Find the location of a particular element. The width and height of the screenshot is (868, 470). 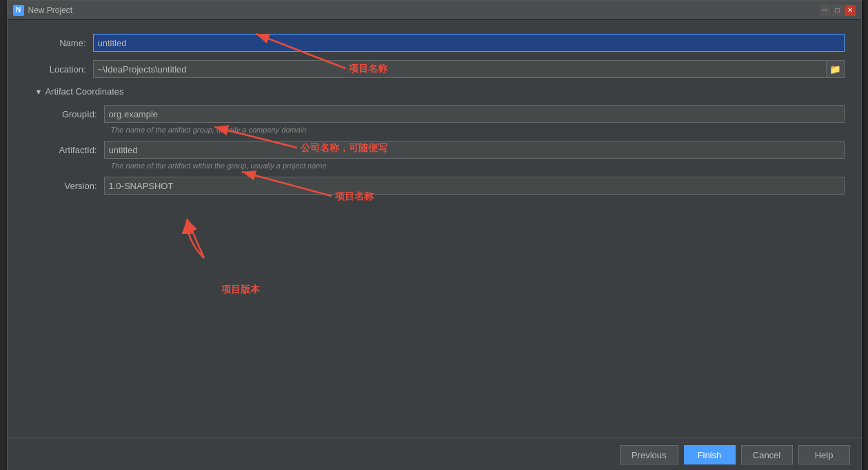

artifact-id-section: ArtifactId: The name of the artifact wit… is located at coordinates (440, 155).